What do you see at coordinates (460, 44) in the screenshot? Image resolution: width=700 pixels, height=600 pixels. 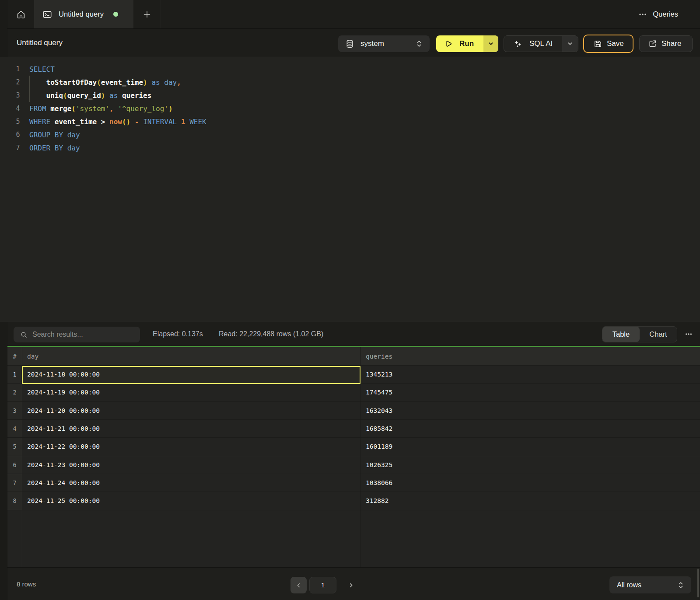 I see `run-button-main: Run` at bounding box center [460, 44].